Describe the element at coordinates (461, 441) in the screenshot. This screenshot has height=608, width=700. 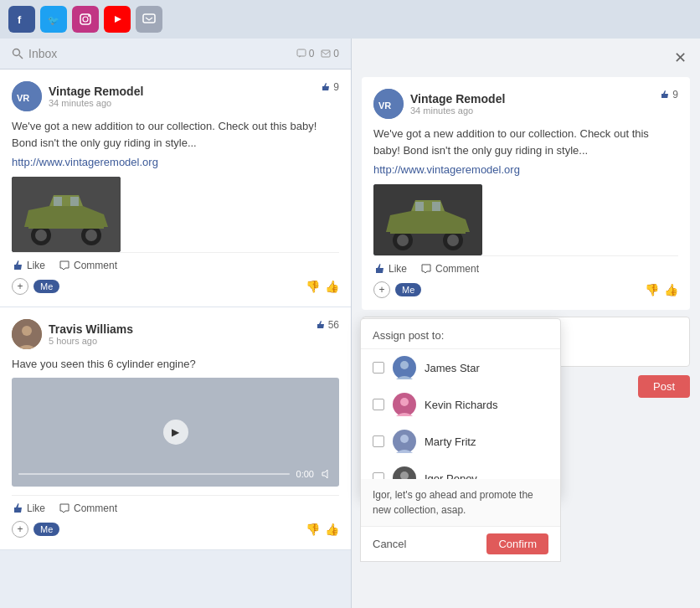
I see `assign-person-3: Marty Fritz` at that location.